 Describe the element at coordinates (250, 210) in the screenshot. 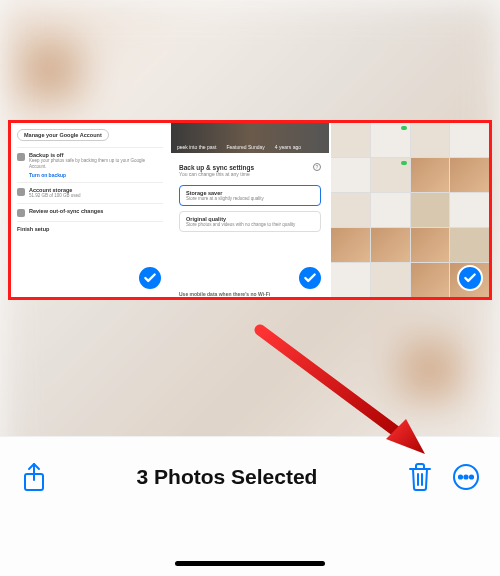

I see `photo-thumb-2: peek into the past Featured Sunday 4 yea…` at that location.